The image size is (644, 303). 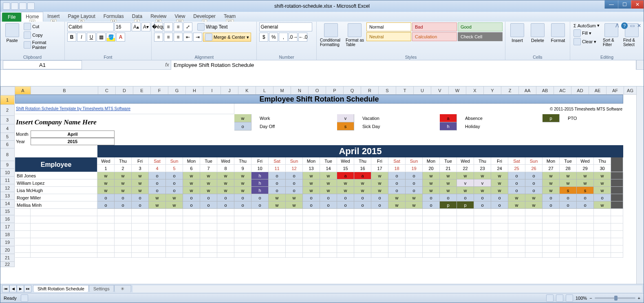 I want to click on col-header: Q, so click(x=352, y=91).